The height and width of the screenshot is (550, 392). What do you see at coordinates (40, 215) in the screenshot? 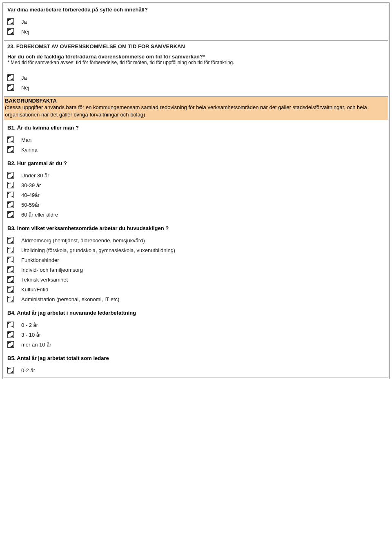
I see `option-label: 60 år eller äldre` at bounding box center [40, 215].